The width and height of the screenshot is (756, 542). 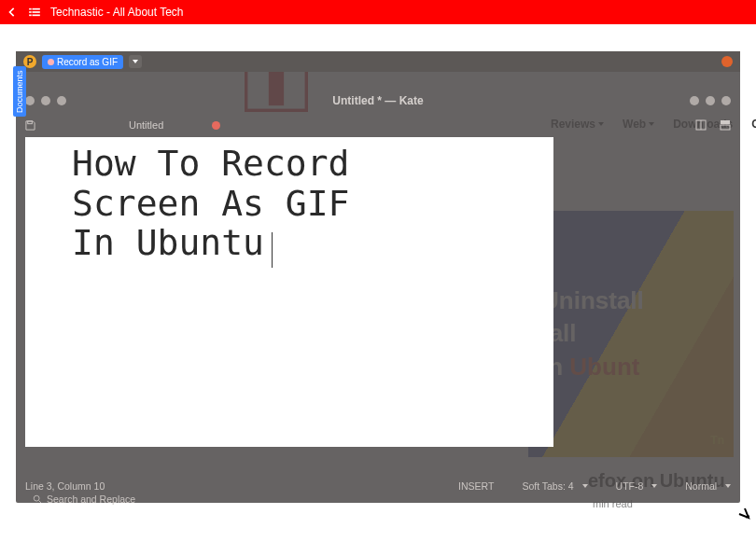 What do you see at coordinates (65, 486) in the screenshot?
I see `status-cursor: Line 3, Column 10` at bounding box center [65, 486].